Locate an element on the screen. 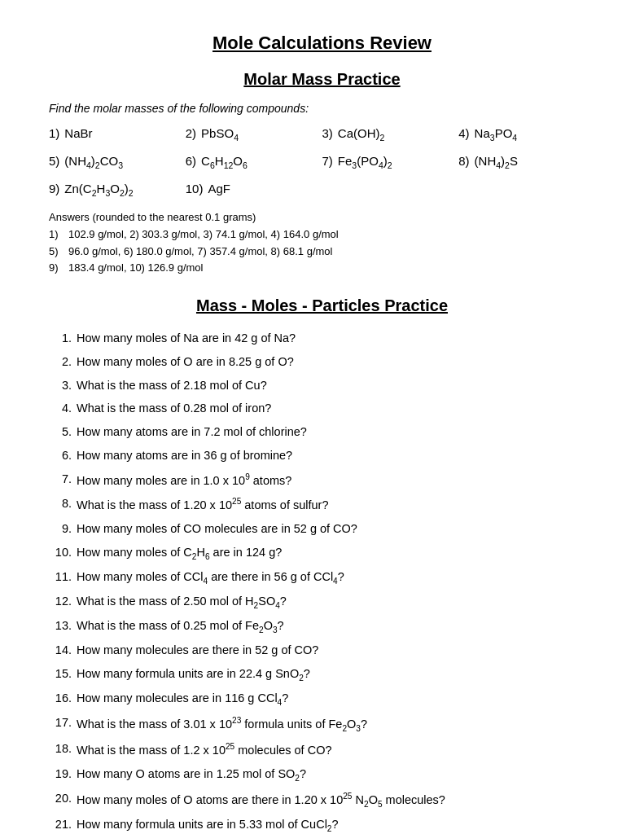 Image resolution: width=644 pixels, height=834 pixels. compound-10: 10) AgF is located at coordinates (254, 190).